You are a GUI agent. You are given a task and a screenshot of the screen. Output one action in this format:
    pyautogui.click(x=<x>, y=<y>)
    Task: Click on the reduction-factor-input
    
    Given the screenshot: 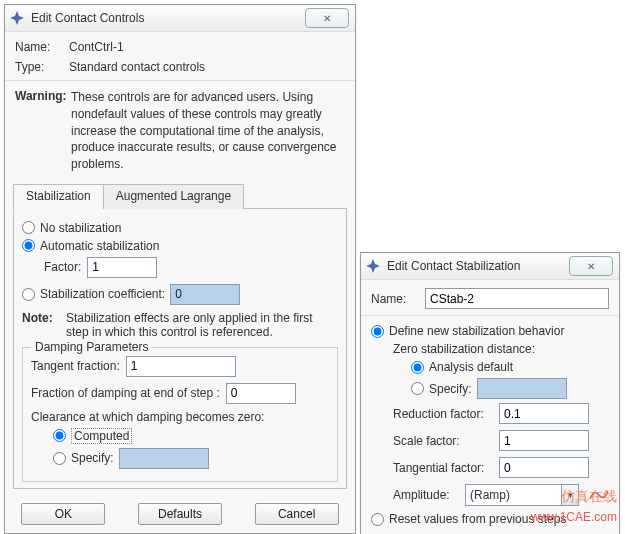 What is the action you would take?
    pyautogui.click(x=544, y=414)
    